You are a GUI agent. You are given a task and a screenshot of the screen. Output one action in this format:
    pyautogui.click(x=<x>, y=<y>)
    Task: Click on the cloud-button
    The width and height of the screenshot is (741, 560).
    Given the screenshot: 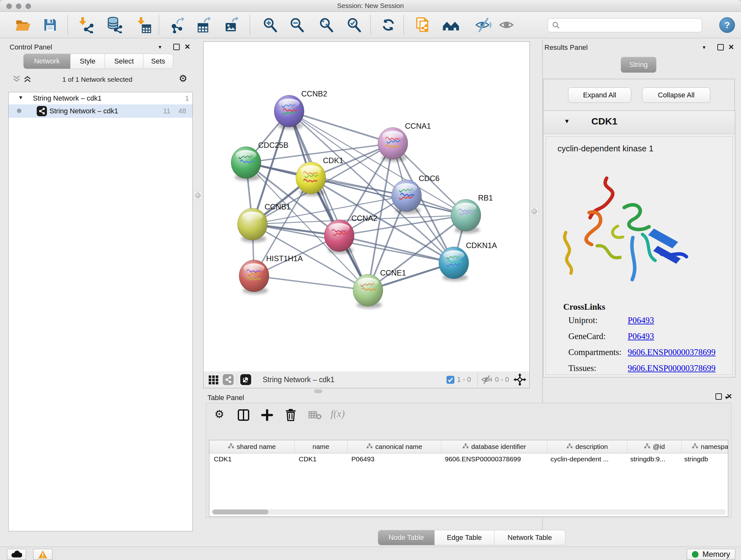 What is the action you would take?
    pyautogui.click(x=17, y=554)
    